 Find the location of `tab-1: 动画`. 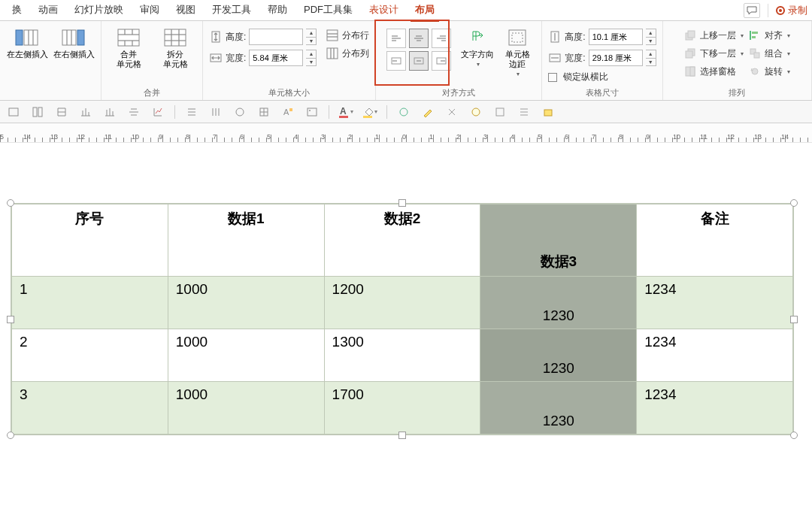

tab-1: 动画 is located at coordinates (48, 11).